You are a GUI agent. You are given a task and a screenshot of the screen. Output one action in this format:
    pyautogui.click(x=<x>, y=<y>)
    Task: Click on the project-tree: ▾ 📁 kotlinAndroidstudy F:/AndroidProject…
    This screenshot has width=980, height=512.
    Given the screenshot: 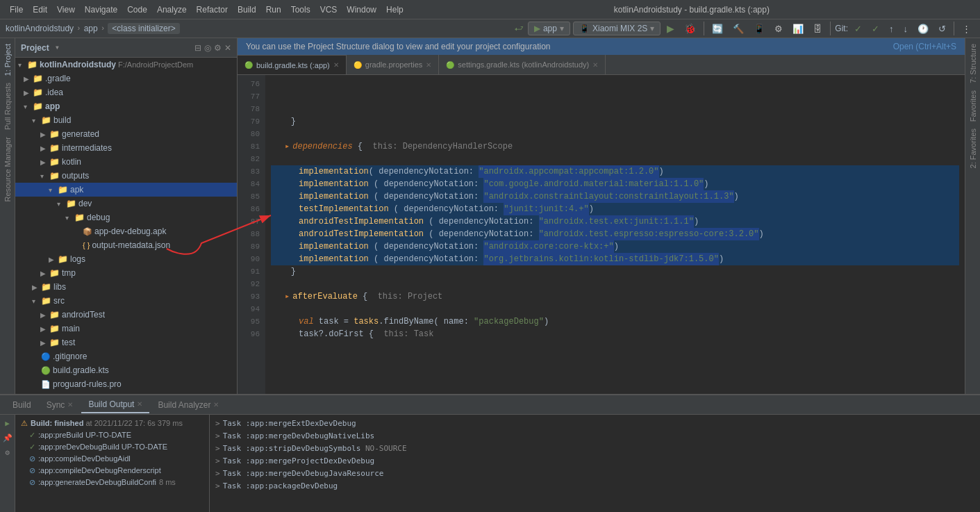 What is the action you would take?
    pyautogui.click(x=126, y=226)
    